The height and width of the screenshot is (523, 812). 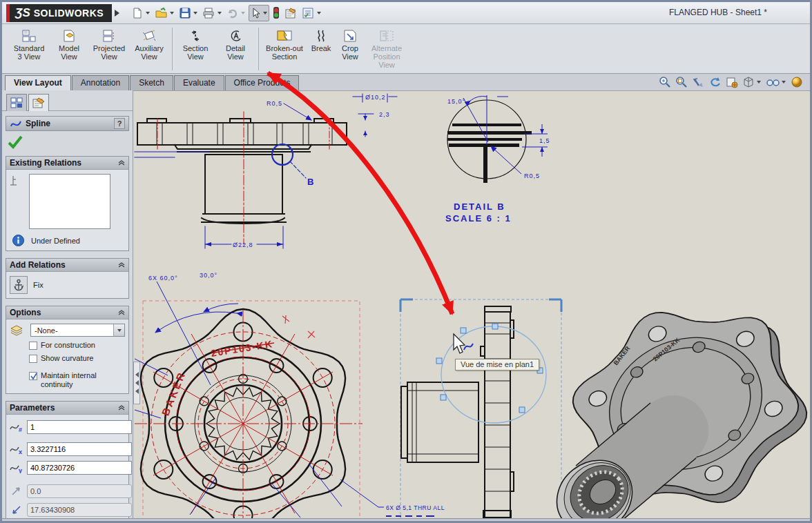 What do you see at coordinates (119, 330) in the screenshot?
I see `dropdown-arrow-icon` at bounding box center [119, 330].